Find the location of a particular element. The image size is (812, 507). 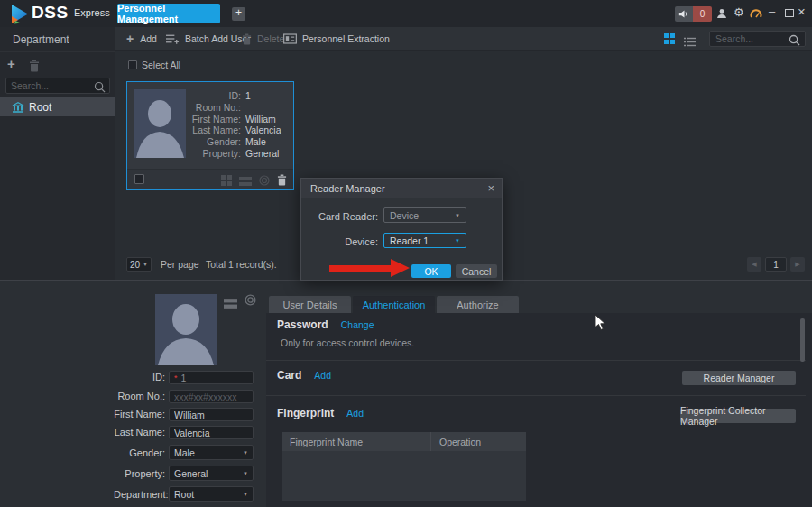

sound-button is located at coordinates (684, 14).